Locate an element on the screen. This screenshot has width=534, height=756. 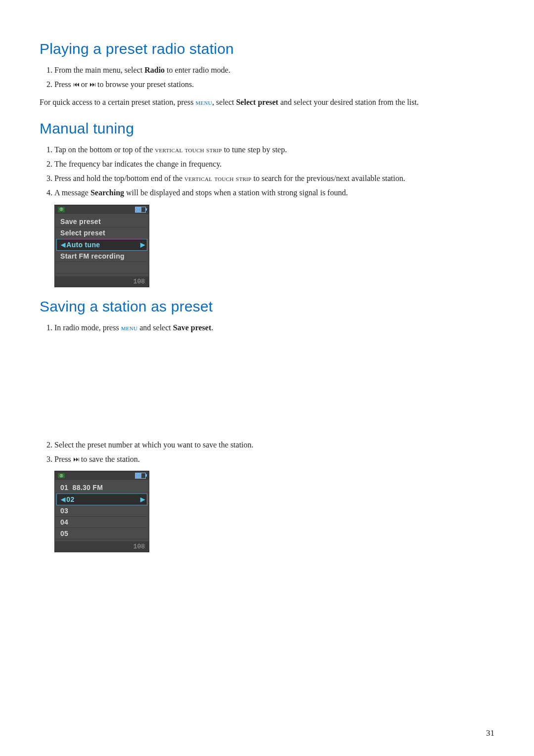
device-row-selected: ◀ Auto tune ▶ is located at coordinates (102, 245).